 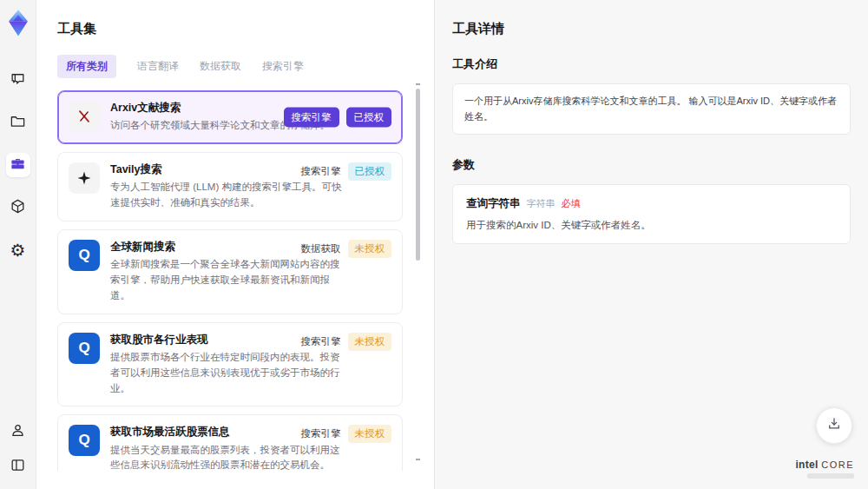 I want to click on detail-title: 工具详情, so click(x=651, y=30).